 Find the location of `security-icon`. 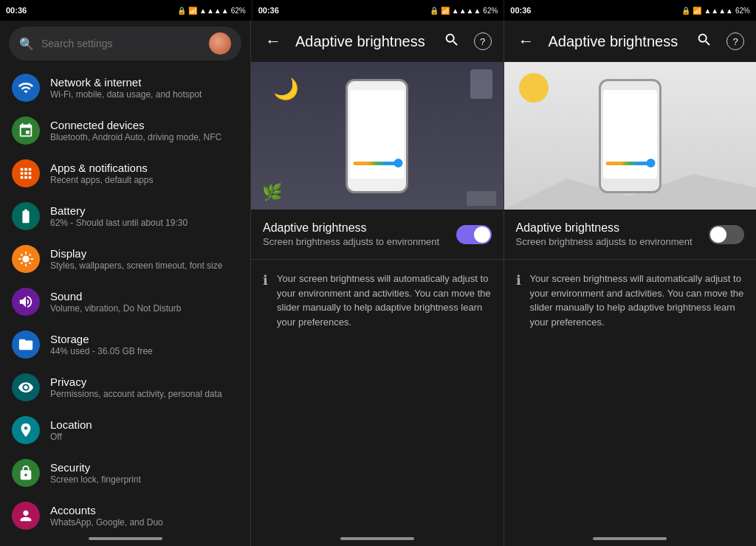

security-icon is located at coordinates (26, 473).